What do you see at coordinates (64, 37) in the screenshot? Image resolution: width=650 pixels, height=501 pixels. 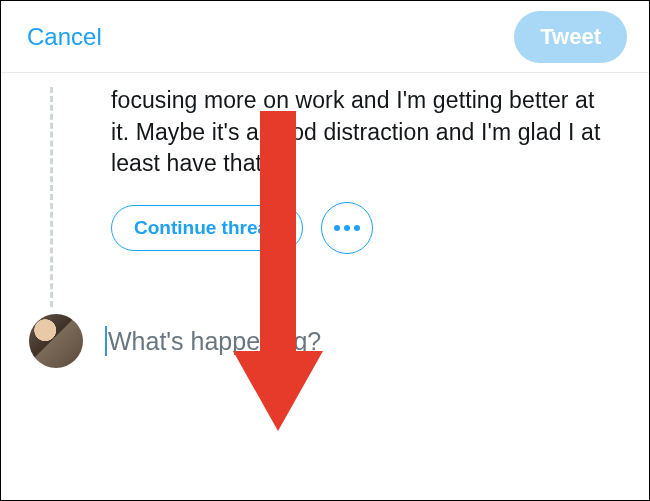 I see `cancel-button: Cancel` at bounding box center [64, 37].